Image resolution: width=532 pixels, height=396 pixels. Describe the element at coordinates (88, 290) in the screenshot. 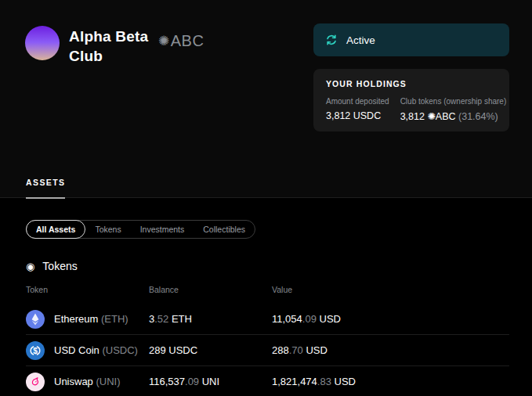

I see `column-header-token: Token` at that location.